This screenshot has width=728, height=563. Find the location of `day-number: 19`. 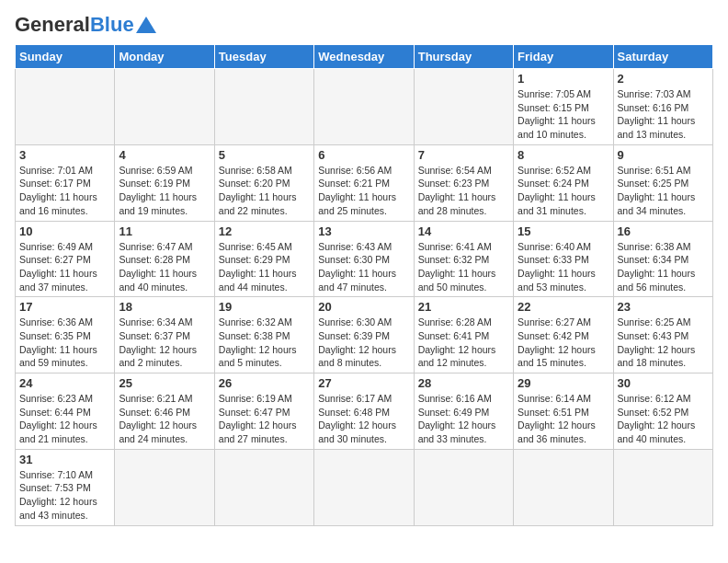

day-number: 19 is located at coordinates (265, 307).